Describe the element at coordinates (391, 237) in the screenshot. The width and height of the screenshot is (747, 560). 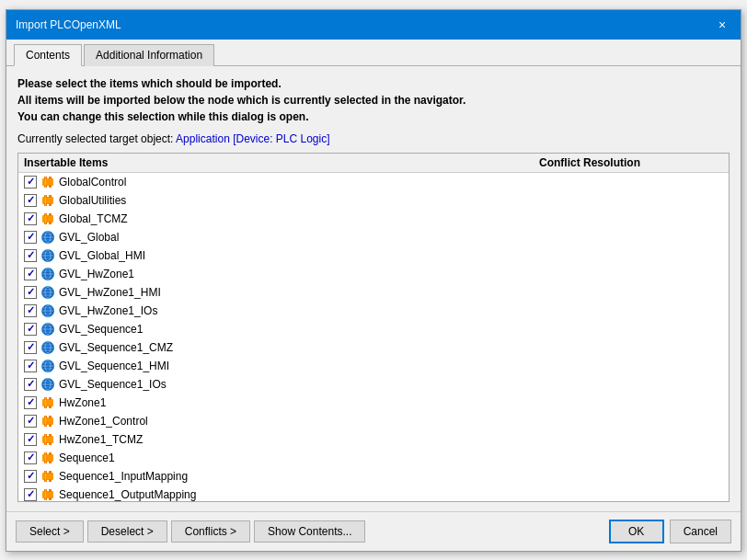
I see `row-label: GVL_Global` at that location.